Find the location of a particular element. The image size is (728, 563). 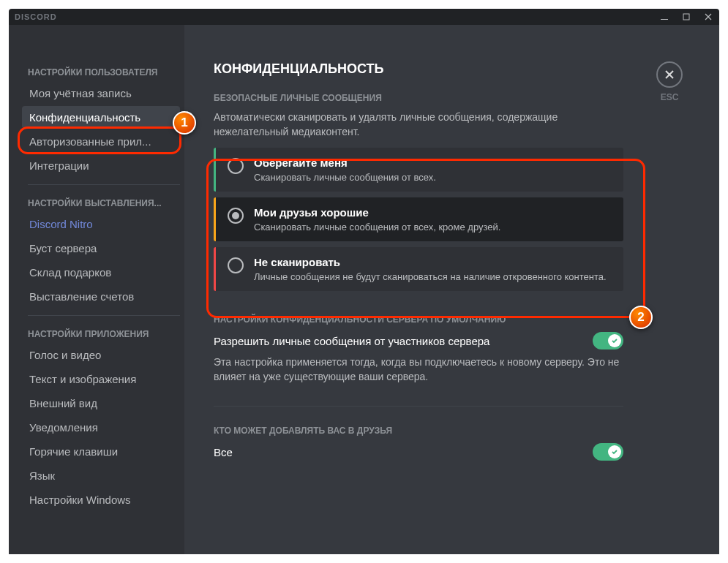

close-settings-button: ESC is located at coordinates (669, 82).